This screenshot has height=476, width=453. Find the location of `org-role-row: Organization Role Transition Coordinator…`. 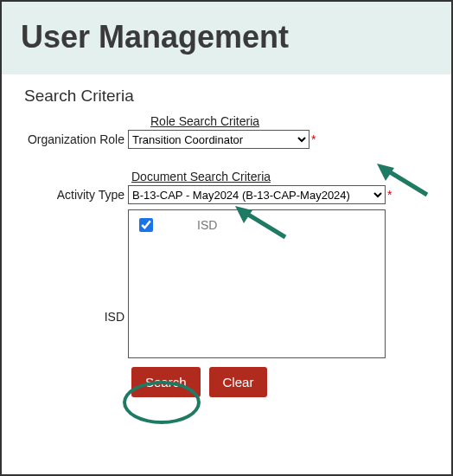

org-role-row: Organization Role Transition Coordinator… is located at coordinates (226, 139).